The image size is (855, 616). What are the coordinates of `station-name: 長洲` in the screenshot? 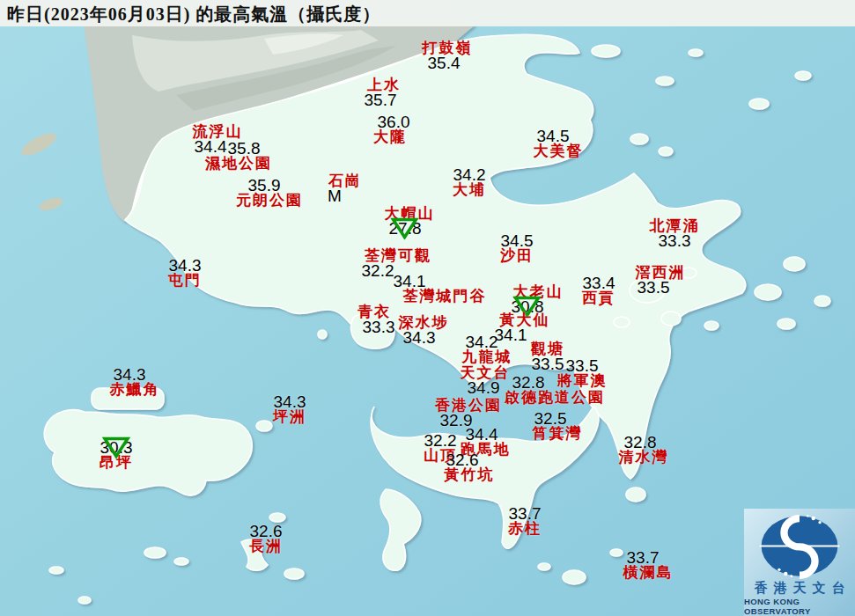 It's located at (266, 546).